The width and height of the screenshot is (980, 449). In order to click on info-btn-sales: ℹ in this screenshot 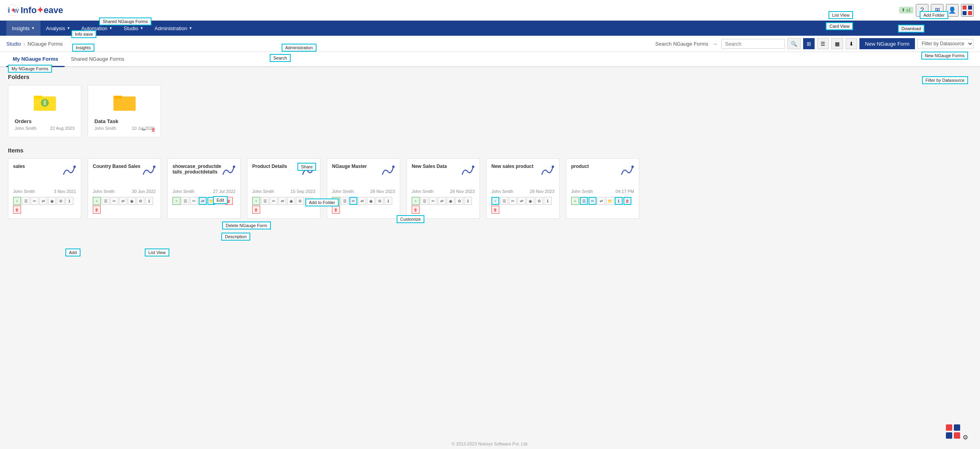, I will do `click(69, 201)`.